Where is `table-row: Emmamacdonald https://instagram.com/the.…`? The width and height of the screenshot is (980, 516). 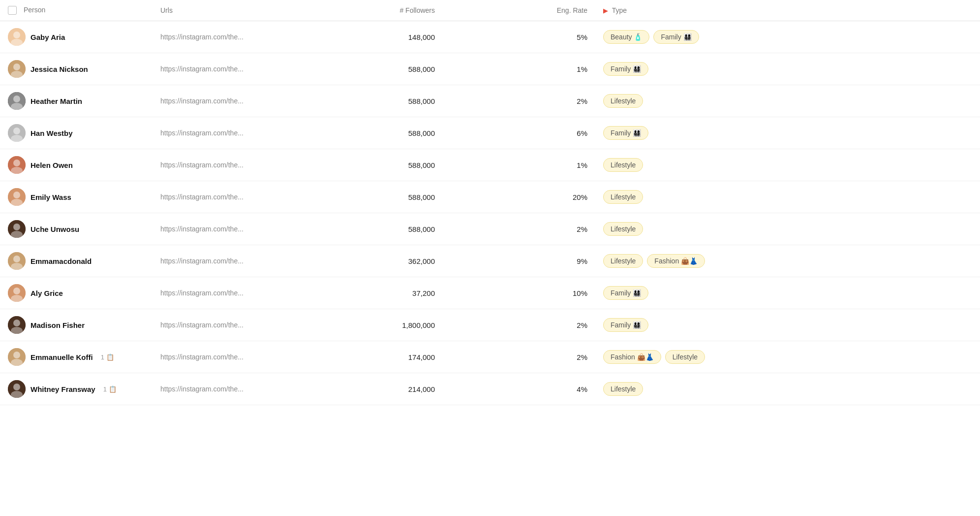 table-row: Emmamacdonald https://instagram.com/the.… is located at coordinates (490, 261).